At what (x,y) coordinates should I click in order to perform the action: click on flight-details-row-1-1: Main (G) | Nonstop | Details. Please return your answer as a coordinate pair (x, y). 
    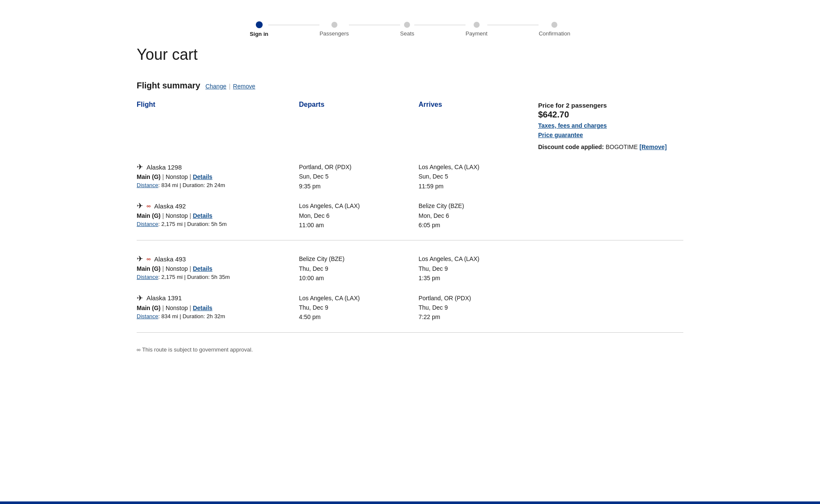
    Looking at the image, I should click on (218, 308).